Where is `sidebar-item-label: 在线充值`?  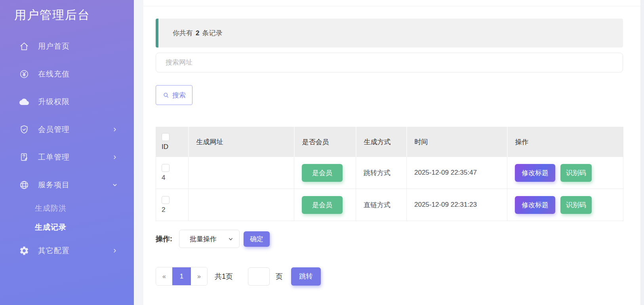 sidebar-item-label: 在线充值 is located at coordinates (54, 74).